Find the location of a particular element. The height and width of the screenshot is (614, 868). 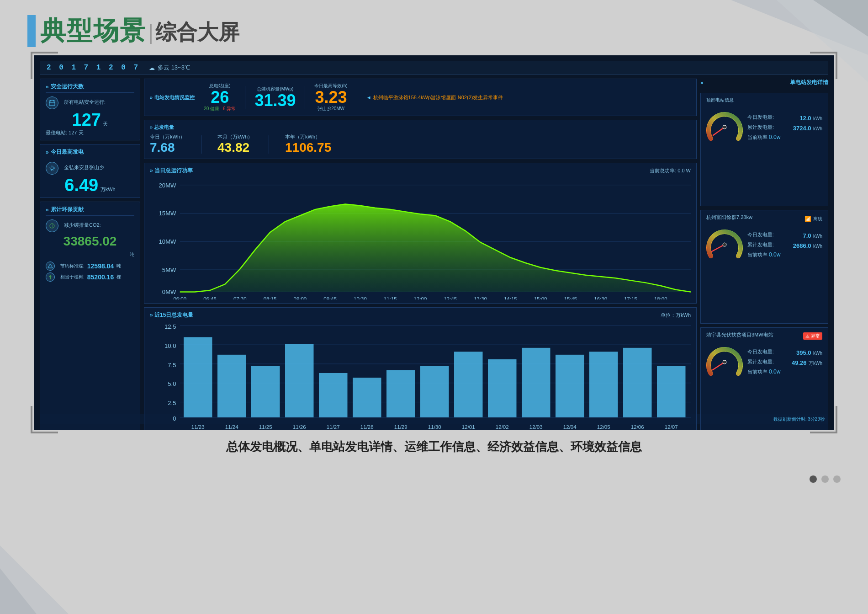

station1-current-power: 当前功率 0.0w is located at coordinates (785, 137).